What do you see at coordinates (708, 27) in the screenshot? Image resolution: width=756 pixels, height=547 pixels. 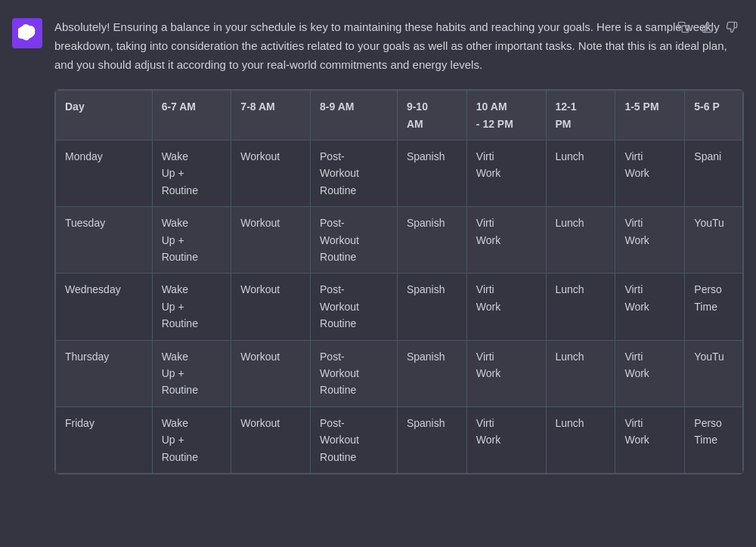 I see `message-actions` at bounding box center [708, 27].